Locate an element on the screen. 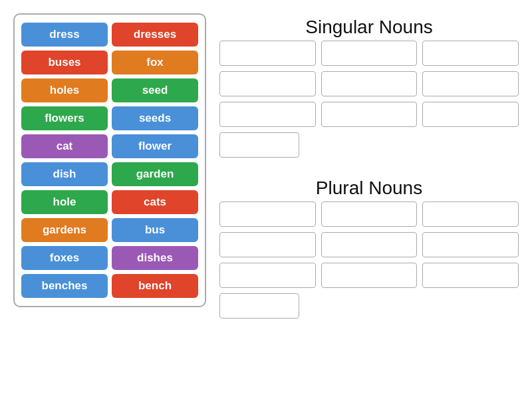 The width and height of the screenshot is (532, 399). word-btn-hole: hole is located at coordinates (65, 202).